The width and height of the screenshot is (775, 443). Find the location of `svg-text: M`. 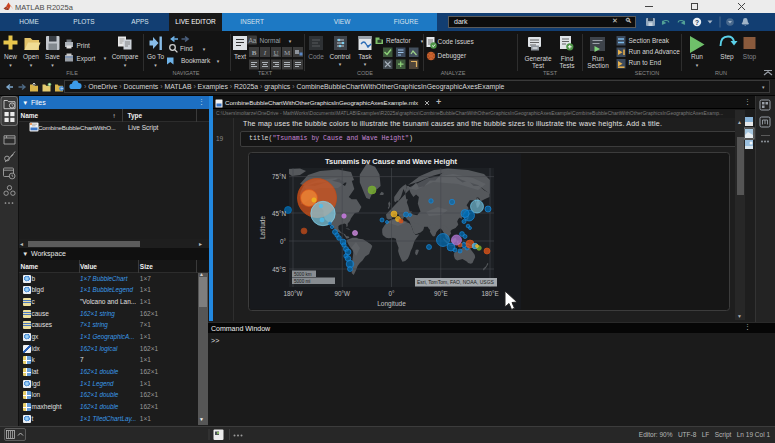

svg-text: M is located at coordinates (288, 53).